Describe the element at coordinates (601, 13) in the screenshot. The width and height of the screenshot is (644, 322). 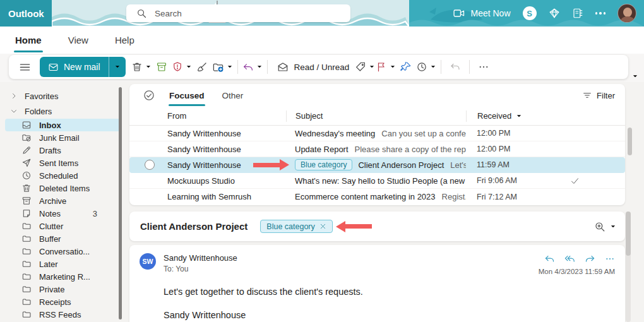
I see `more-options-button` at that location.